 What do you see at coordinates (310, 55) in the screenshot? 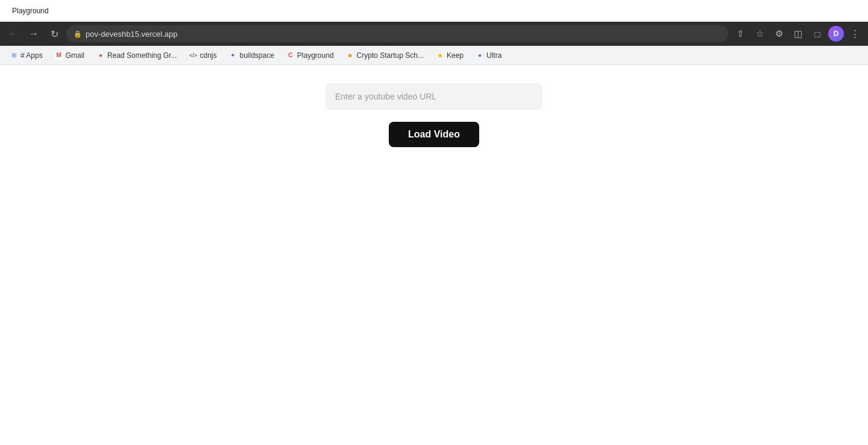
I see `bookmark-playground: C Playground` at bounding box center [310, 55].